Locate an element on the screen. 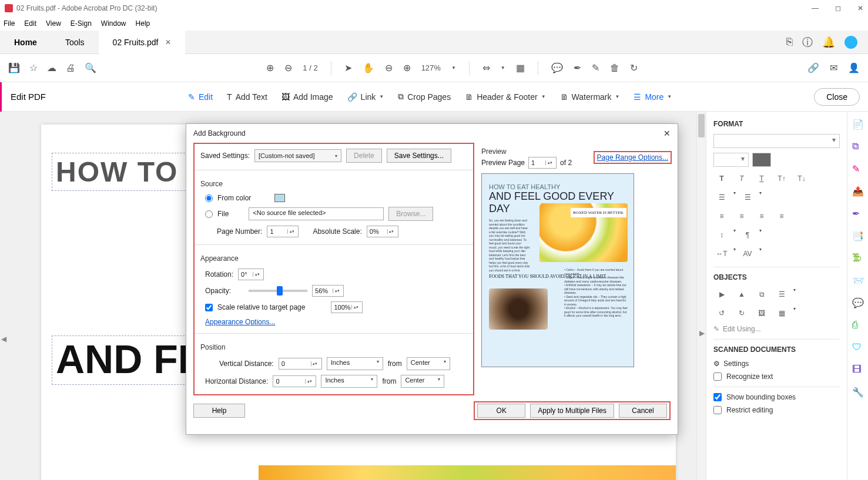 The image size is (868, 480). background-color-swatch is located at coordinates (280, 198).